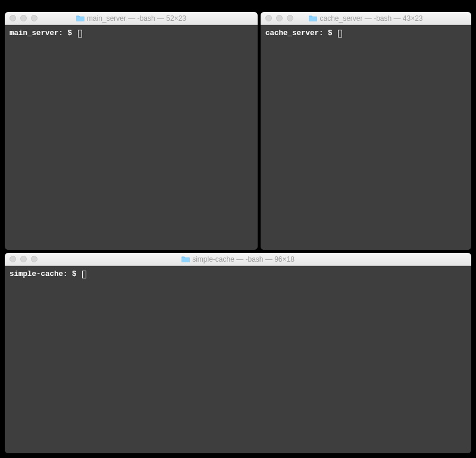 The width and height of the screenshot is (476, 458). Describe the element at coordinates (131, 33) in the screenshot. I see `prompt-line: main_server: $` at that location.